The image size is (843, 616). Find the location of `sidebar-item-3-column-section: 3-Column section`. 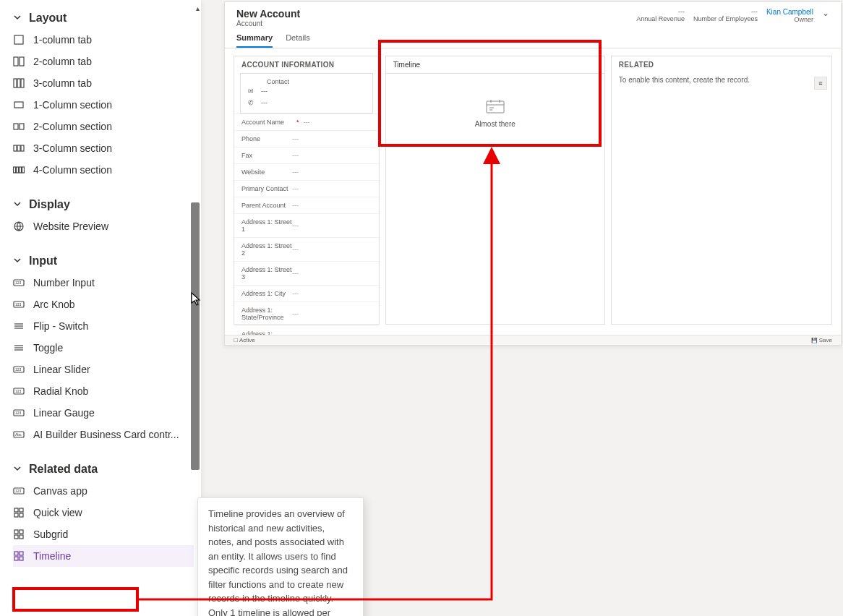

sidebar-item-3-column-section: 3-Column section is located at coordinates (103, 148).